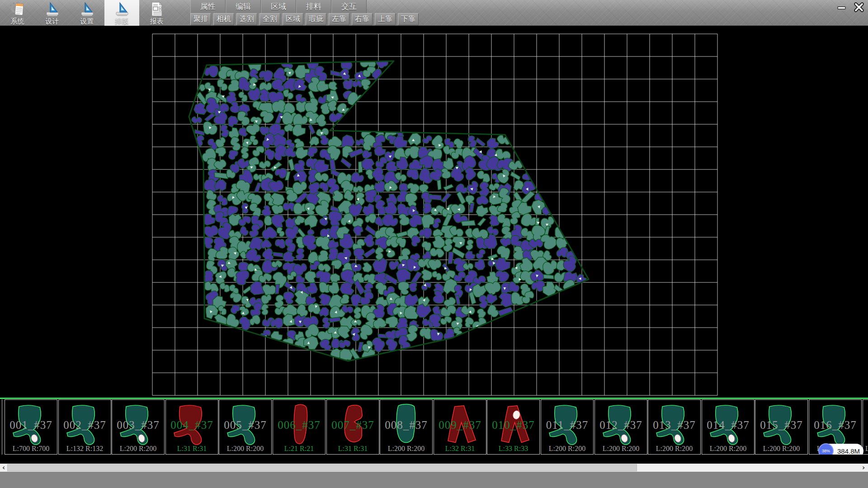 The height and width of the screenshot is (488, 868). I want to click on part-thumbnail-004_#37: 004_#37L:31 R:31, so click(192, 427).